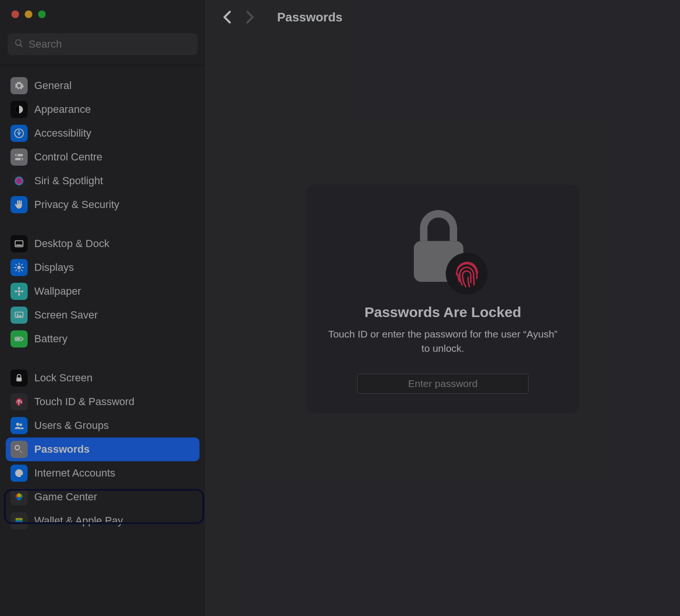 Image resolution: width=680 pixels, height=616 pixels. Describe the element at coordinates (63, 109) in the screenshot. I see `sidebar-item-label: Appearance` at that location.